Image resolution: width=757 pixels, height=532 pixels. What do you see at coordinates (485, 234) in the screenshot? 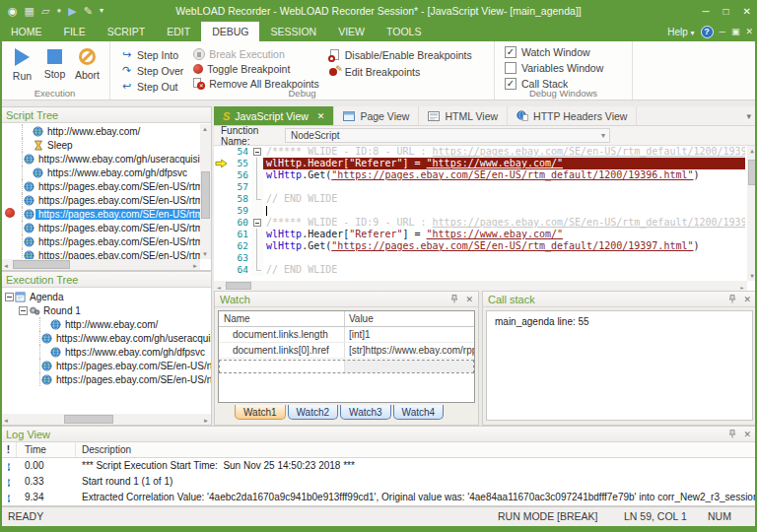
I see `code-line: 61wlHttp.Header["Referer"] = "https://ww…` at bounding box center [485, 234].